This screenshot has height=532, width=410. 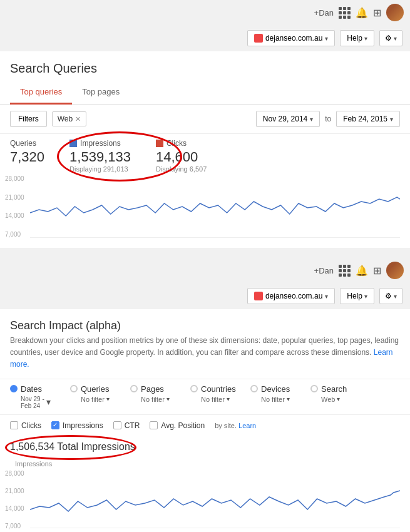 What do you see at coordinates (391, 296) in the screenshot?
I see `settings-button-2: ⚙ ▾` at bounding box center [391, 296].